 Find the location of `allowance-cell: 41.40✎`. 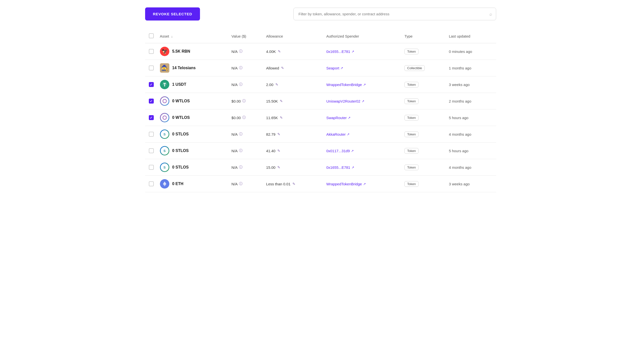

allowance-cell: 41.40✎ is located at coordinates (294, 151).